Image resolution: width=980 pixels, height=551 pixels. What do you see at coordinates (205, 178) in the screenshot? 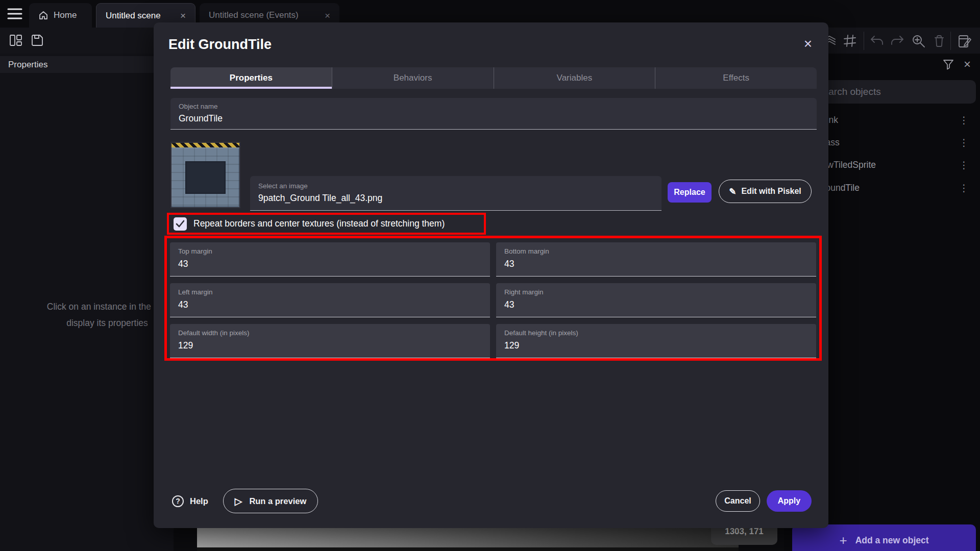
I see `tile-center` at bounding box center [205, 178].